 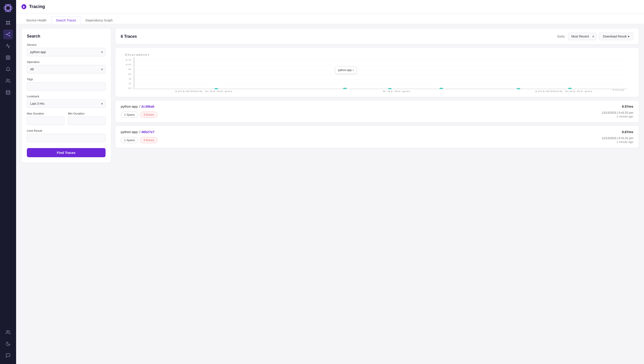 What do you see at coordinates (66, 104) in the screenshot?
I see `lookback-select: Last 3 Hrs` at bounding box center [66, 104].